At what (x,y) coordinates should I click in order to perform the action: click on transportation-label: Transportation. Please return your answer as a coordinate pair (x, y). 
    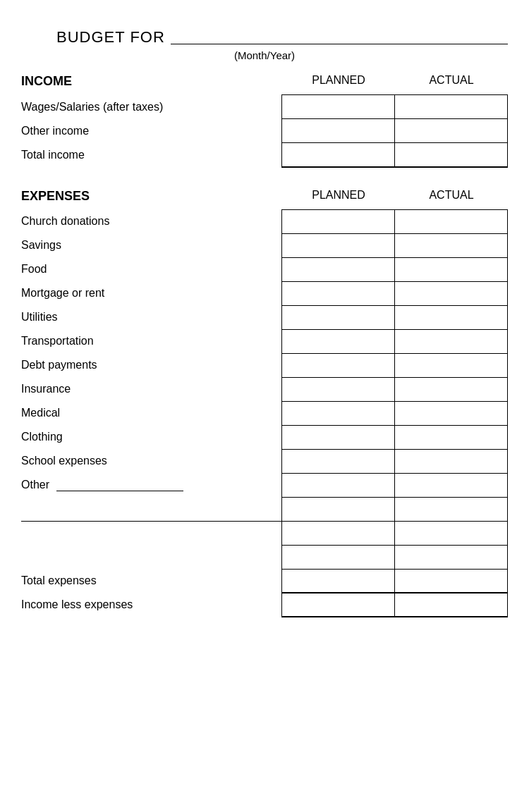
    Looking at the image, I should click on (152, 341).